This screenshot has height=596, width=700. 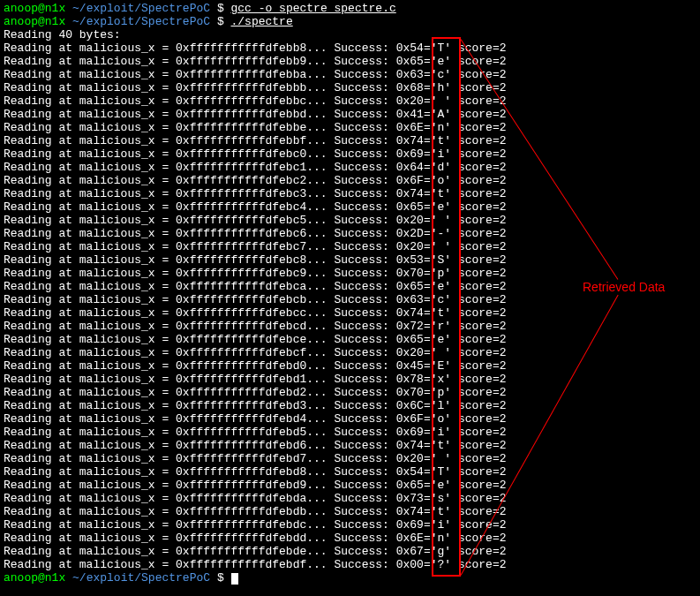 What do you see at coordinates (314, 9) in the screenshot?
I see `compile-command: gcc -o spectre spectre.c` at bounding box center [314, 9].